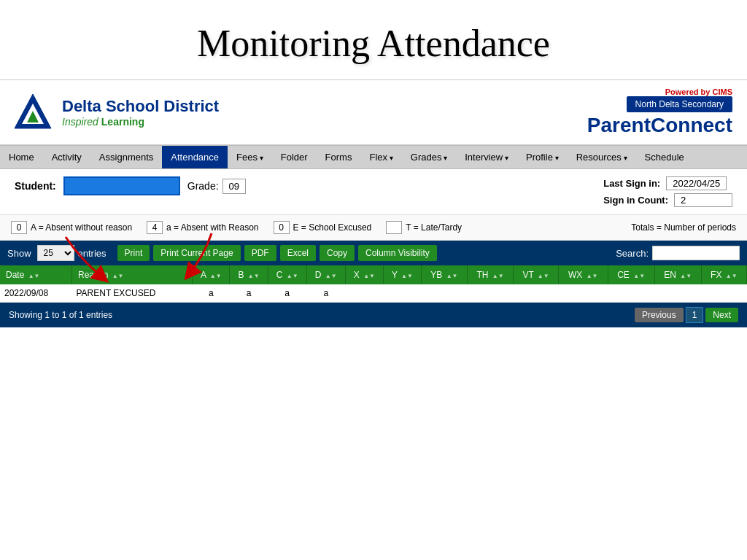 The width and height of the screenshot is (747, 560). What do you see at coordinates (338, 158) in the screenshot?
I see `nav-forms: Forms` at bounding box center [338, 158].